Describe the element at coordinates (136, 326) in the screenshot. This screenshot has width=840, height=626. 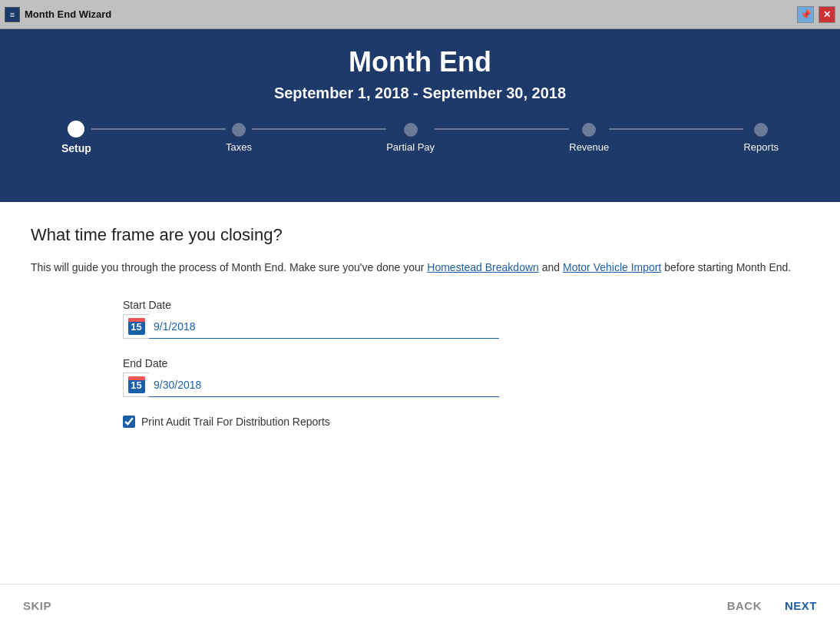
I see `start-date-calendar-button: 15` at that location.